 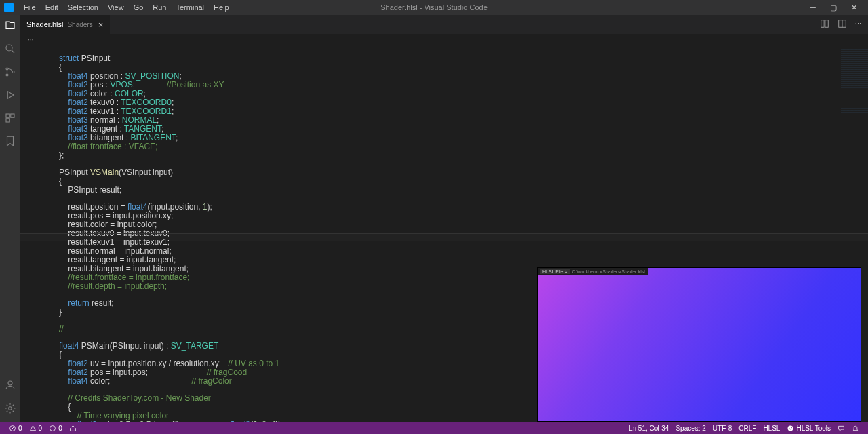 I want to click on editor-actions: ···, so click(x=844, y=24).